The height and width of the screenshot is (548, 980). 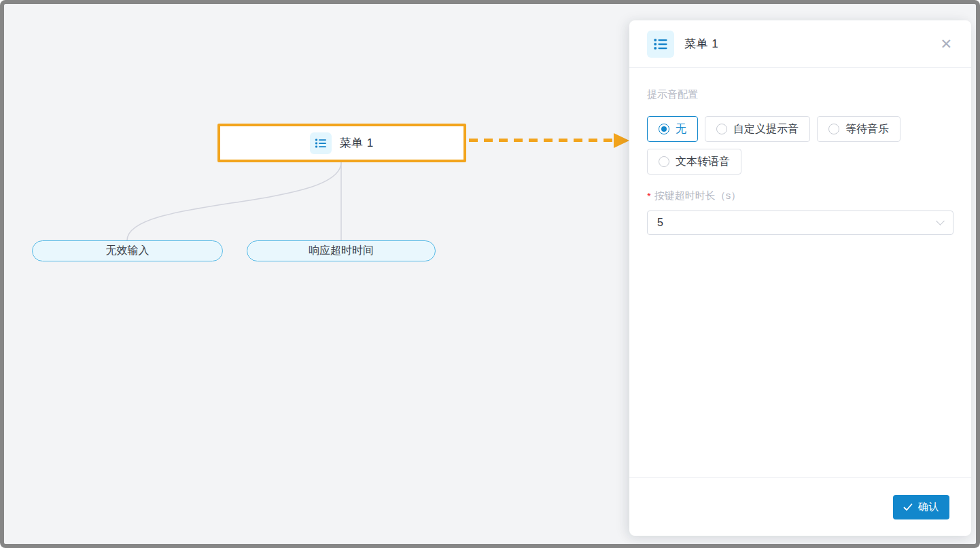 What do you see at coordinates (649, 196) in the screenshot?
I see `required-asterisk: *` at bounding box center [649, 196].